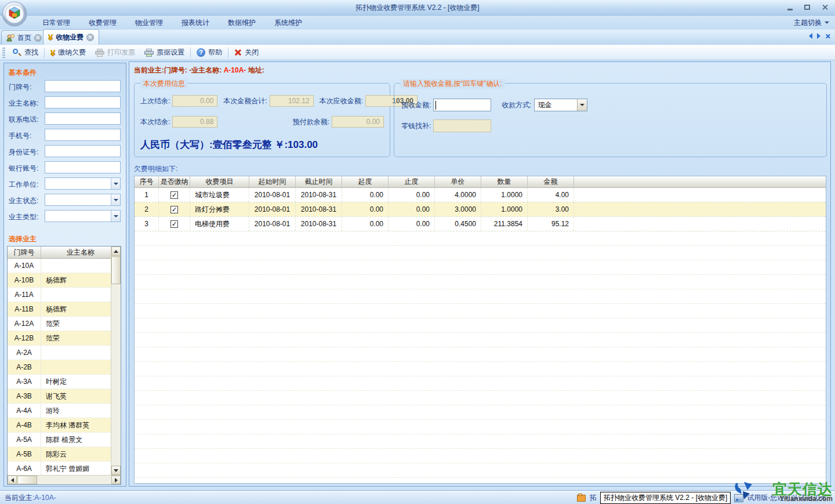 The height and width of the screenshot is (504, 835). What do you see at coordinates (825, 7) in the screenshot?
I see `close-window-button` at bounding box center [825, 7].